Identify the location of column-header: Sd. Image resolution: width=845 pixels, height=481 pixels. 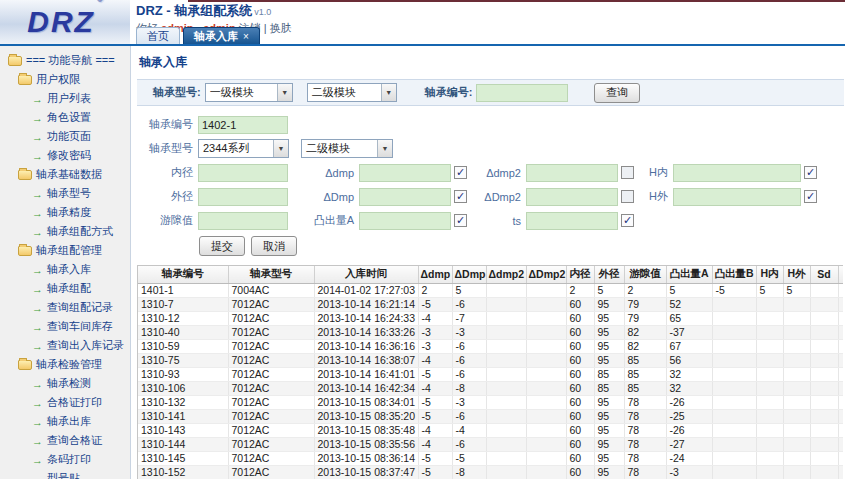
(824, 274).